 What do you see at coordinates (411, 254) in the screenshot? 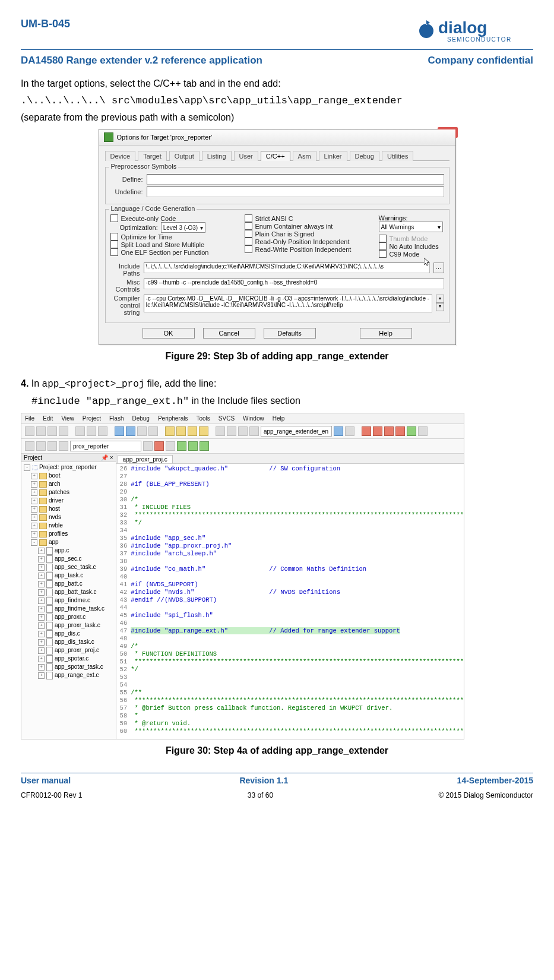
I see `checkbox-item: C99 Mode` at bounding box center [411, 254].